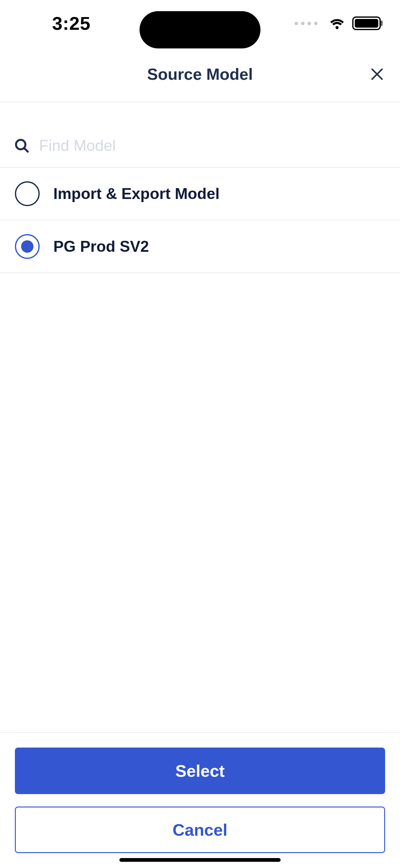 The height and width of the screenshot is (868, 400). What do you see at coordinates (200, 146) in the screenshot?
I see `search-field` at bounding box center [200, 146].